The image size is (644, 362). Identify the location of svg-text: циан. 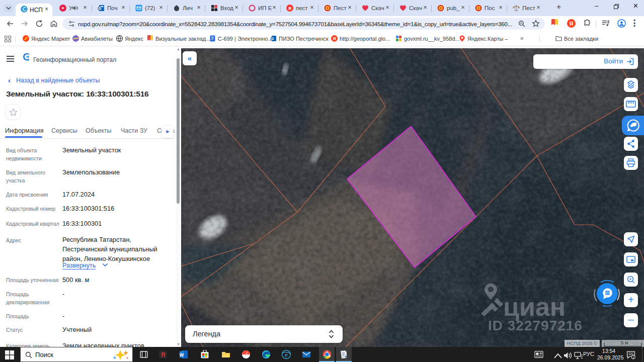
(534, 307).